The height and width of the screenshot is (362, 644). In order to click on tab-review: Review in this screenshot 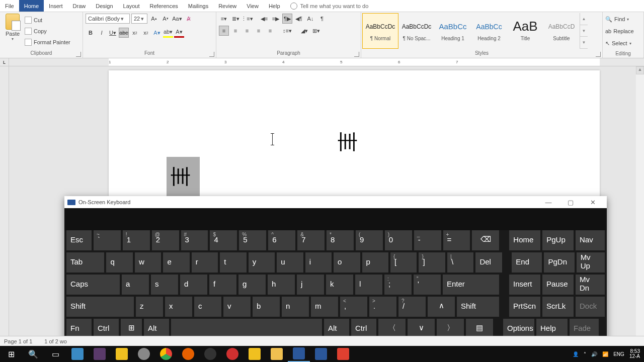, I will do `click(227, 6)`.